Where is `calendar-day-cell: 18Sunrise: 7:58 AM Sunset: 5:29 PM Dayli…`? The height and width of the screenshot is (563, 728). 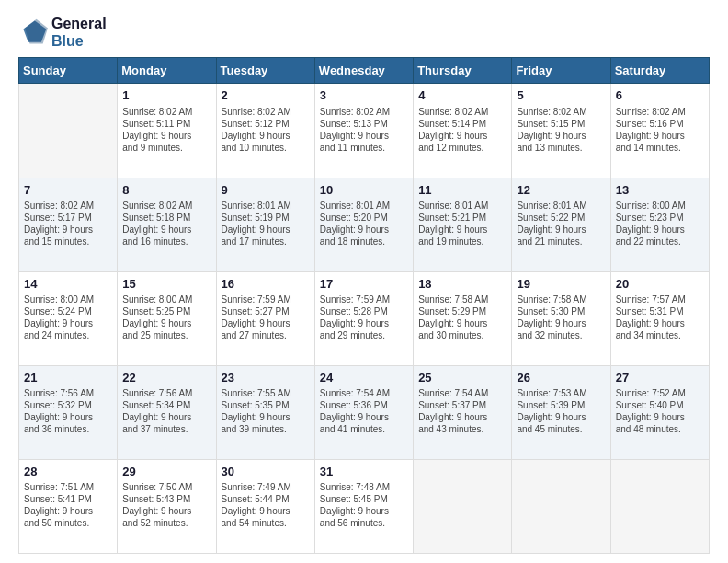
calendar-day-cell: 18Sunrise: 7:58 AM Sunset: 5:29 PM Dayli… is located at coordinates (463, 318).